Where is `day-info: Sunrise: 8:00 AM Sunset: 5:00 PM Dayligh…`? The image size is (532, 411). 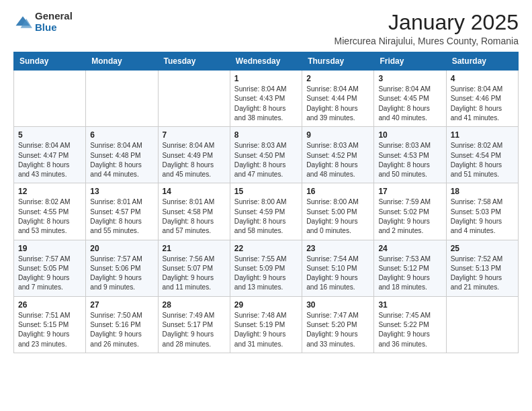
day-info: Sunrise: 8:00 AM Sunset: 5:00 PM Dayligh… is located at coordinates (338, 216).